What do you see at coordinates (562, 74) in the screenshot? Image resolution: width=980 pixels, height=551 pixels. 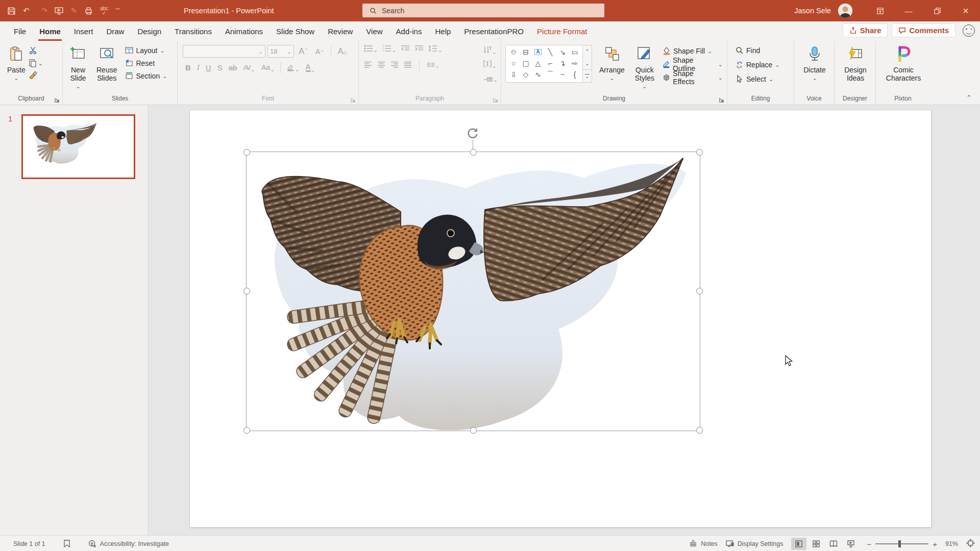 I see `shape-curve-icon: ~` at bounding box center [562, 74].